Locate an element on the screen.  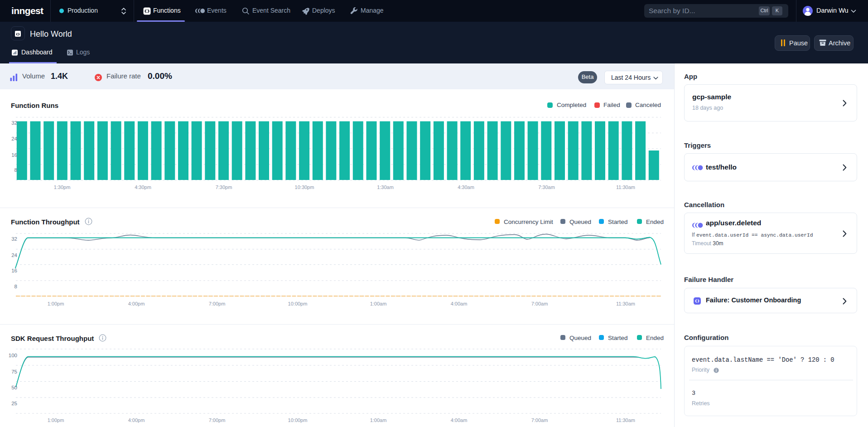
svg-text: 10:30pm is located at coordinates (304, 187).